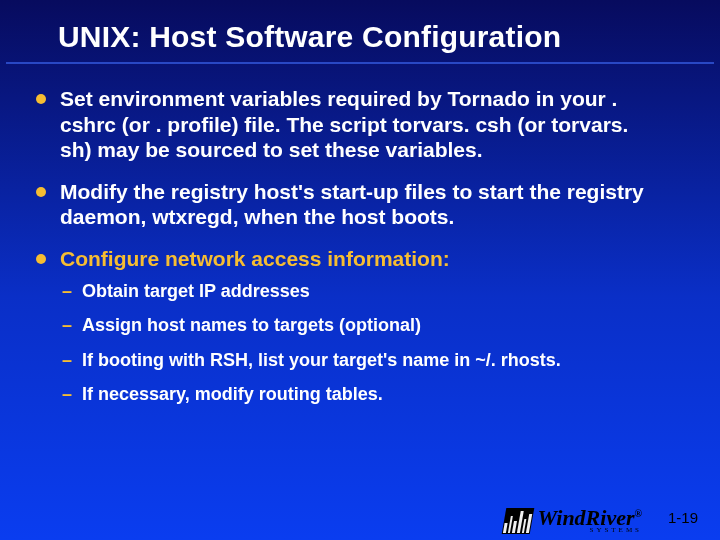 The height and width of the screenshot is (540, 720). I want to click on bullet-text: Modify the registry host's start-up file…, so click(361, 204).